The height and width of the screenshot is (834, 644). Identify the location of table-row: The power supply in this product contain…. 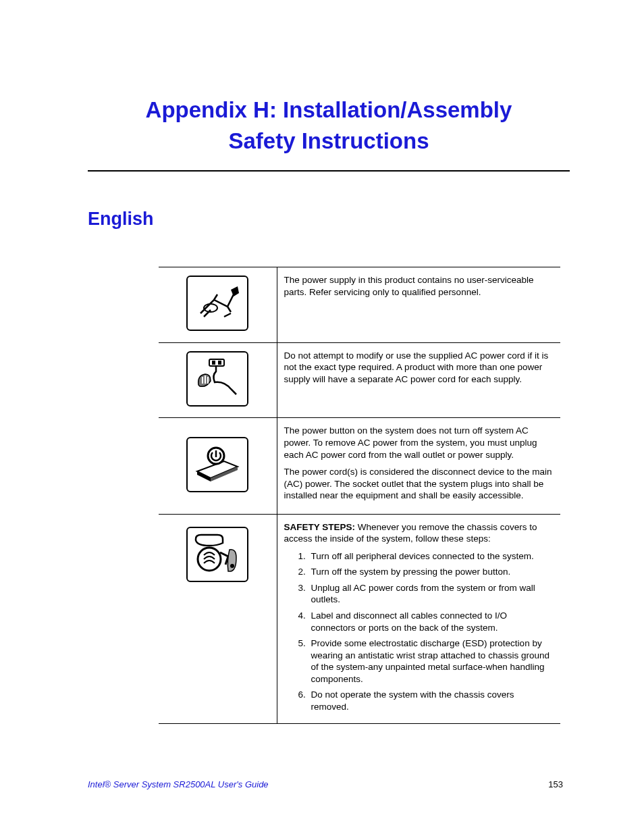
(359, 305).